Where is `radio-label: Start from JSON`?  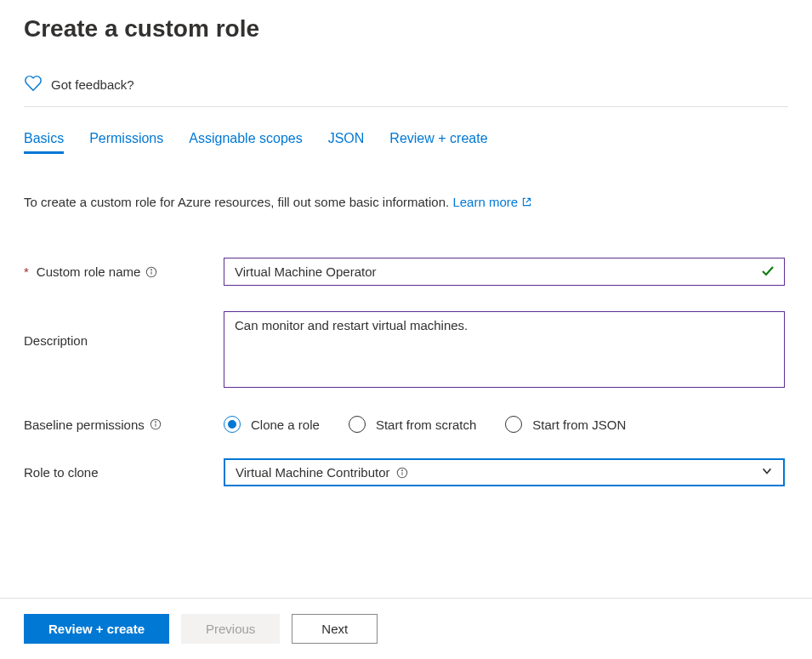 radio-label: Start from JSON is located at coordinates (579, 425).